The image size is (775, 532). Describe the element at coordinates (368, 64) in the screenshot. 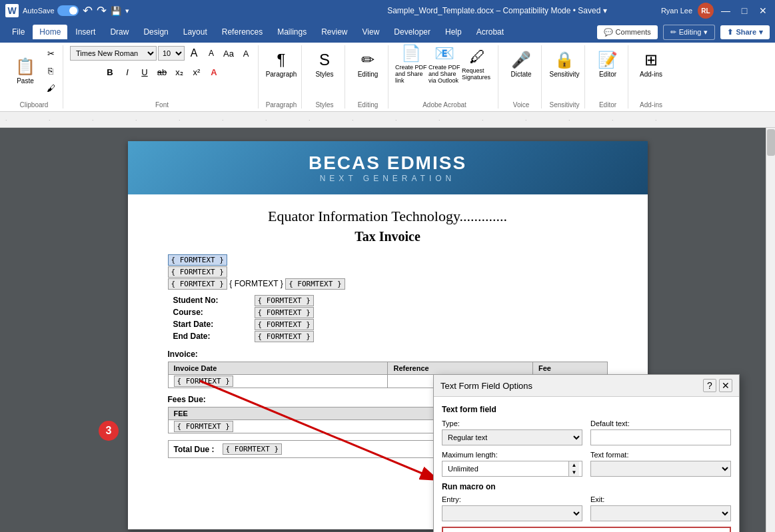

I see `editing-toolbar-button: ✏ Editing` at that location.